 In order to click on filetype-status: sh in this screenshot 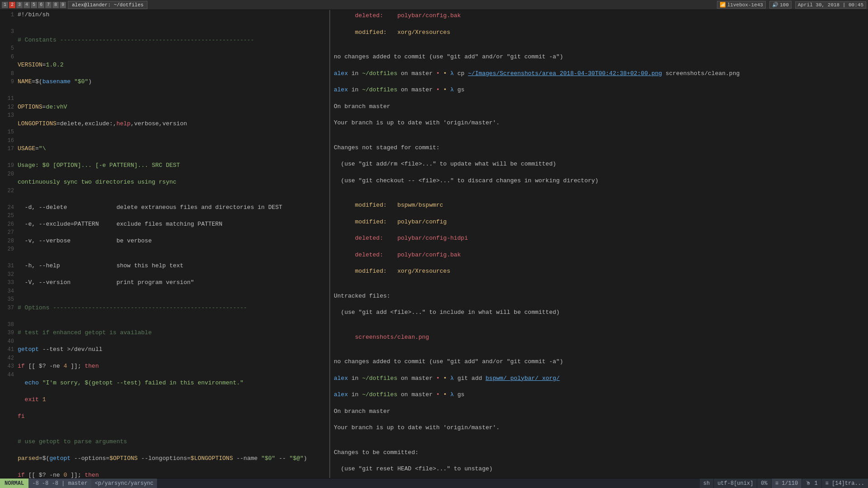, I will do `click(707, 483)`.